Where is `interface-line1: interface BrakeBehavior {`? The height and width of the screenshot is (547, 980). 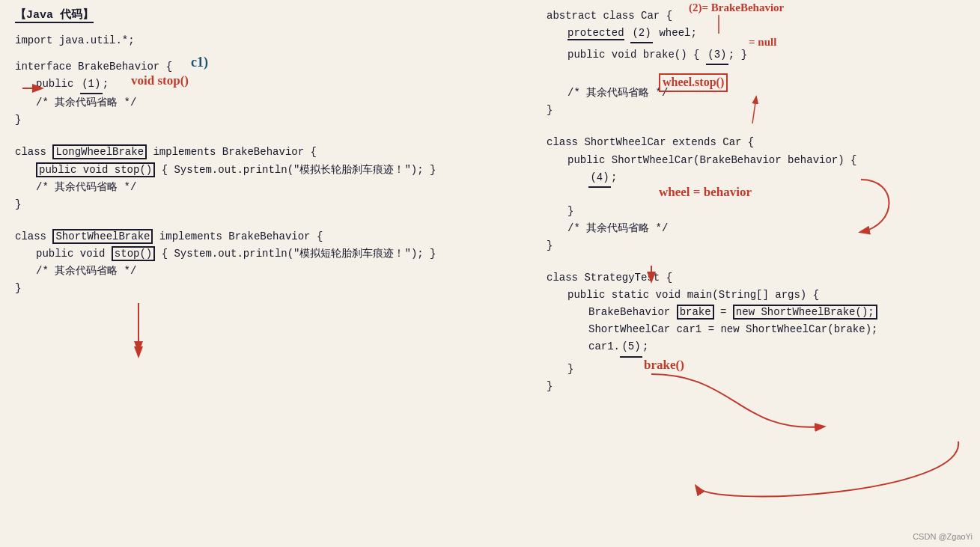
interface-line1: interface BrakeBehavior { is located at coordinates (255, 67).